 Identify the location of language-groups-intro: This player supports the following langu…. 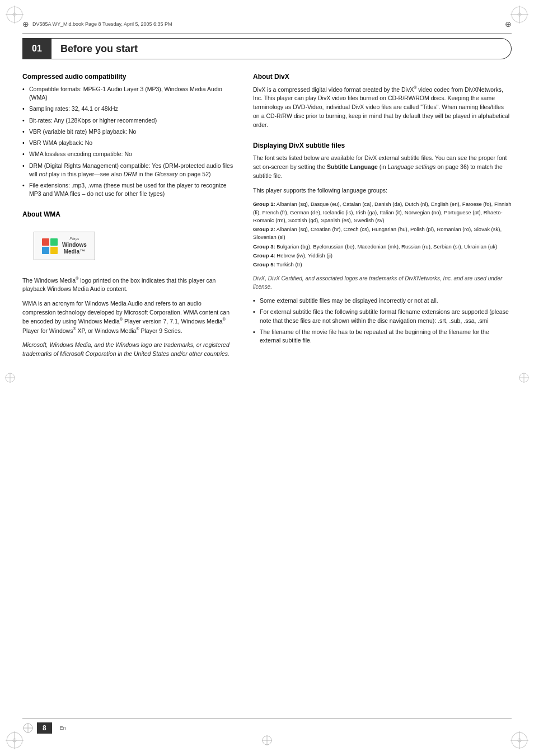
(382, 191).